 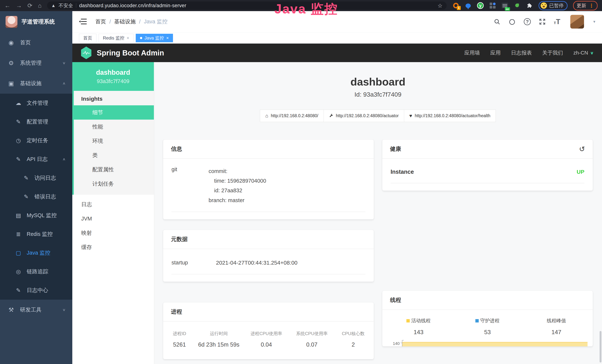 What do you see at coordinates (36, 234) in the screenshot?
I see `sidebar-item-redis-monitor: ≣ Redis 监控` at bounding box center [36, 234].